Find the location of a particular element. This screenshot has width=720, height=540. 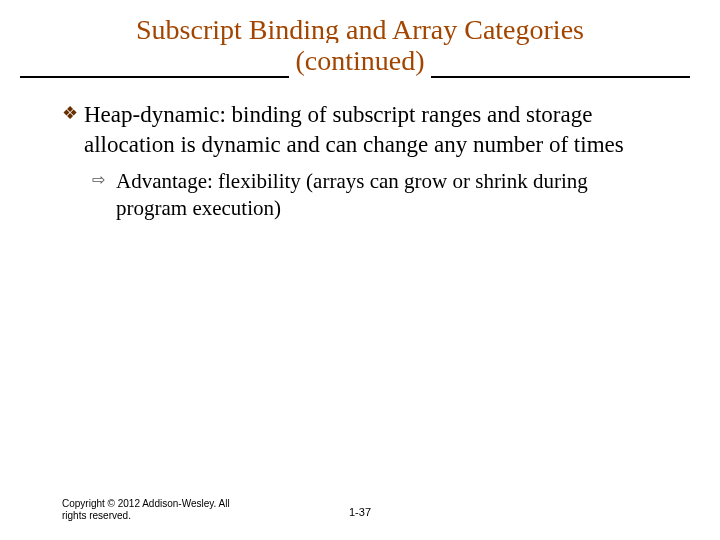

bullet-level2: ⇨ Advantage: flexibility (arrays can gro… is located at coordinates (376, 196).